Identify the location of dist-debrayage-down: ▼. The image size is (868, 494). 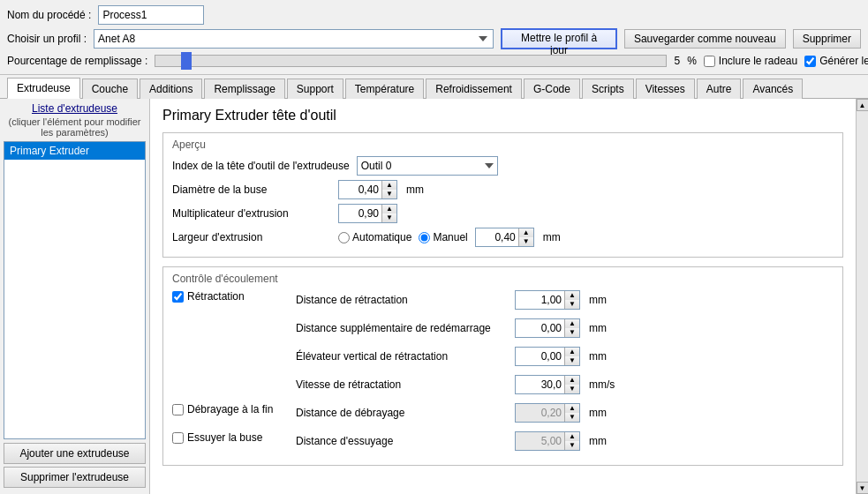
(572, 417).